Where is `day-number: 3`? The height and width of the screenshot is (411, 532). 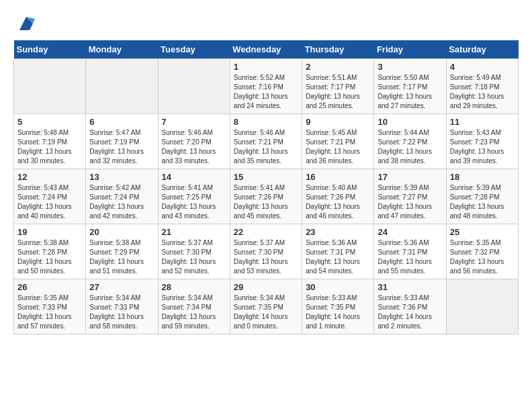 day-number: 3 is located at coordinates (410, 67).